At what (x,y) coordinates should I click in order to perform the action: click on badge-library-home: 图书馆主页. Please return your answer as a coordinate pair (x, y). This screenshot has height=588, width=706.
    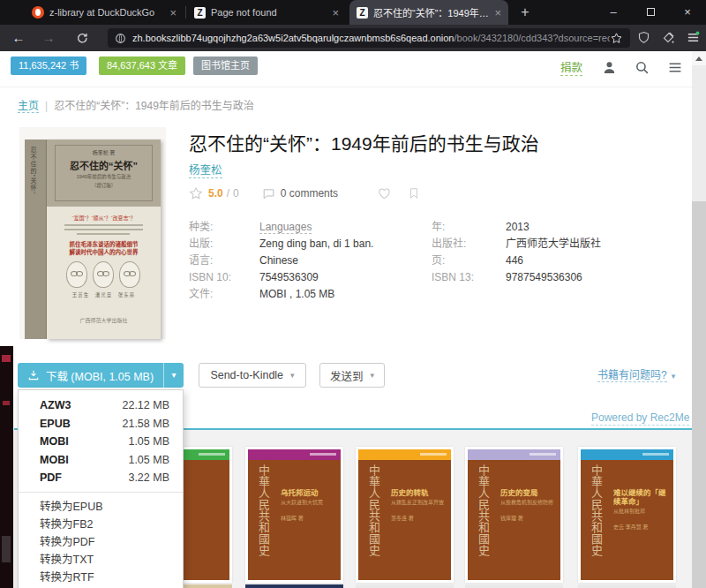
    Looking at the image, I should click on (226, 65).